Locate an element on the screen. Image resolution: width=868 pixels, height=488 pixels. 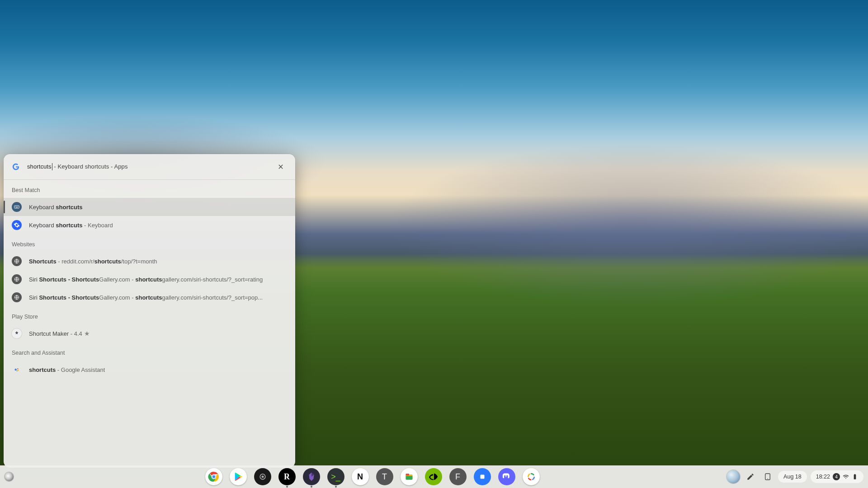
clear-search-button is located at coordinates (281, 167).